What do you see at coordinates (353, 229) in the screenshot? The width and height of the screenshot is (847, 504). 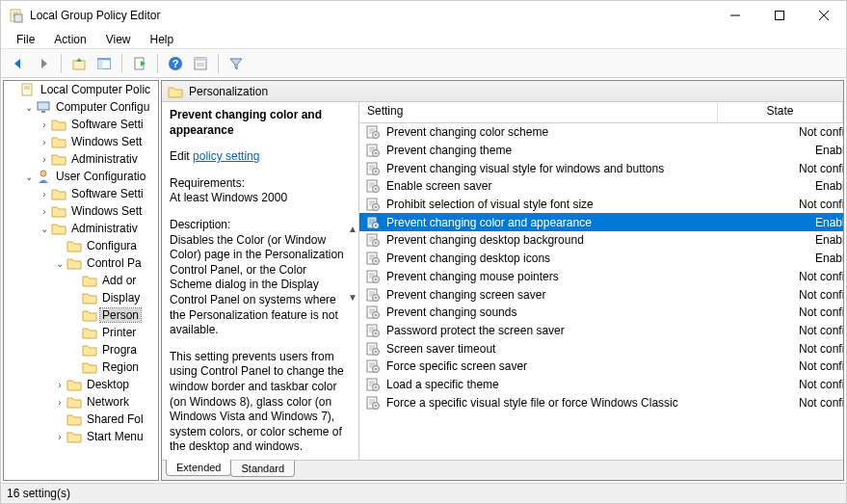 I see `scroll-up-arrow: ▲` at bounding box center [353, 229].